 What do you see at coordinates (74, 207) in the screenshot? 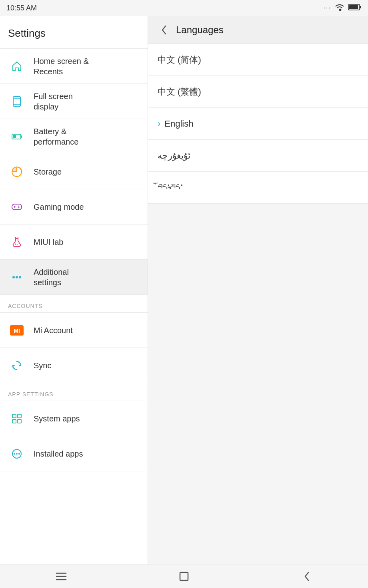
I see `sidebar-item-gaming: Gaming mode` at bounding box center [74, 207].